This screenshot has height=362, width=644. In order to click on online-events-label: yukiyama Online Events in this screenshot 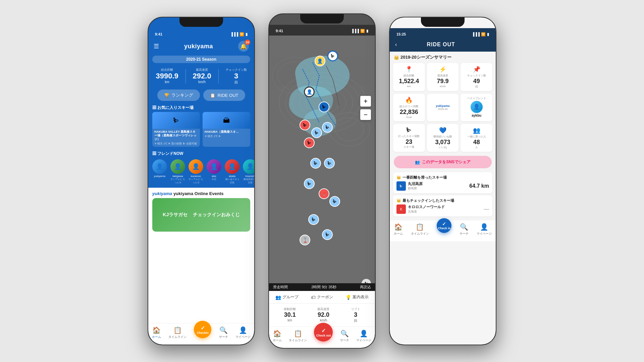, I will do `click(199, 194)`.